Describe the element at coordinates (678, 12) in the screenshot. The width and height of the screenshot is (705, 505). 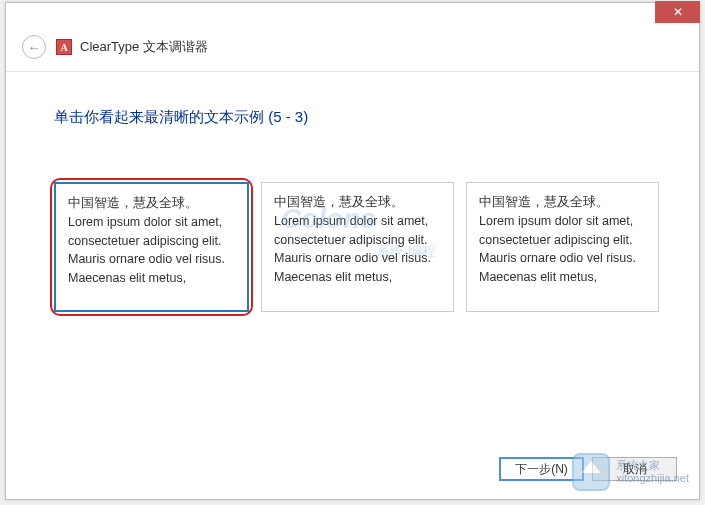
I see `close-button: ✕` at that location.